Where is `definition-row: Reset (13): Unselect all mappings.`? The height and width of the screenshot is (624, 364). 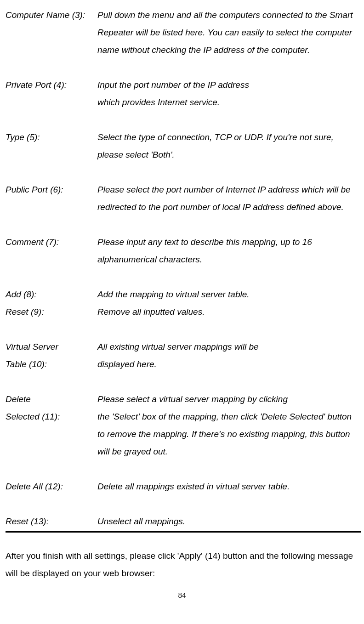 definition-row: Reset (13): Unselect all mappings. is located at coordinates (184, 522).